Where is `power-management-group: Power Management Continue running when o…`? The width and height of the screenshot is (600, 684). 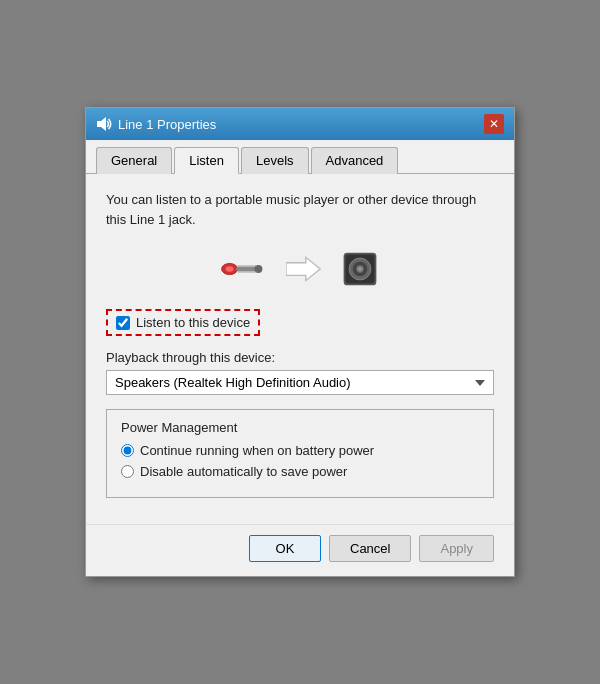
power-management-group: Power Management Continue running when o… is located at coordinates (300, 454).